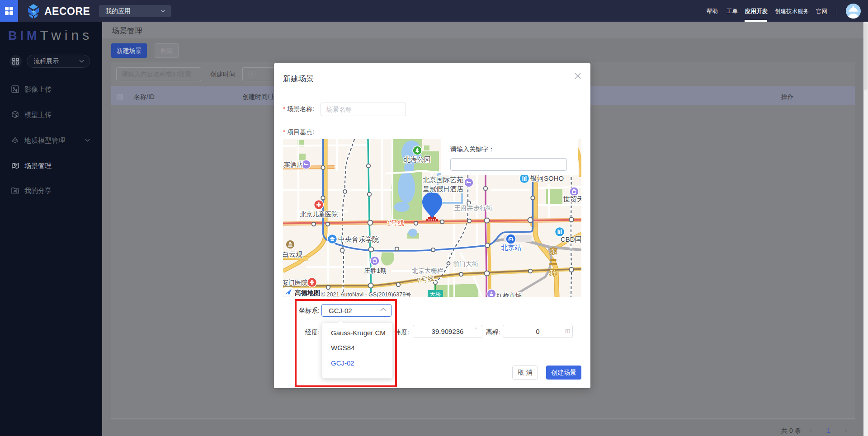 Image resolution: width=868 pixels, height=436 pixels. I want to click on svg-text:© 2021 AutoNavi - GS(2019)6379: © 2021 AutoNavi - GS(2019)6379号, so click(366, 294).